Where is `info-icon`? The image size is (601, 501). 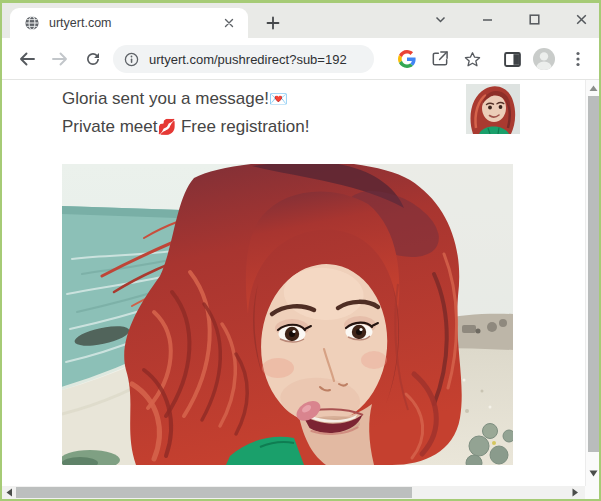 info-icon is located at coordinates (132, 60).